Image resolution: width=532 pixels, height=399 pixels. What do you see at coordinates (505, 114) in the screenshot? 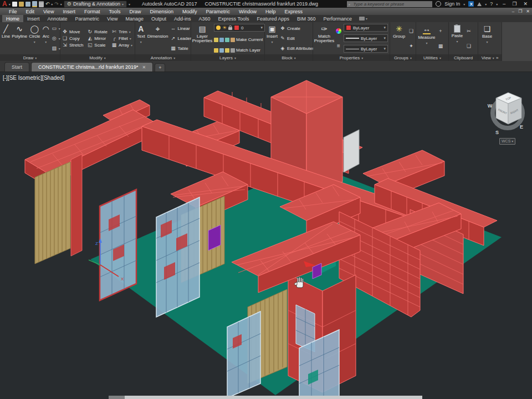
I see `view-cube: W S E TOP FRONT RIGHT` at bounding box center [505, 114].